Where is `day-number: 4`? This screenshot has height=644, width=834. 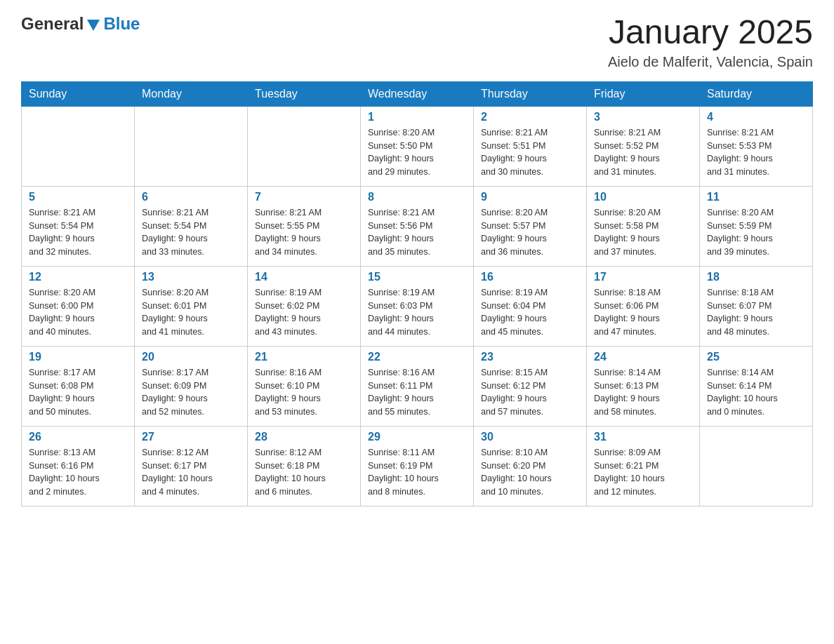
day-number: 4 is located at coordinates (756, 117).